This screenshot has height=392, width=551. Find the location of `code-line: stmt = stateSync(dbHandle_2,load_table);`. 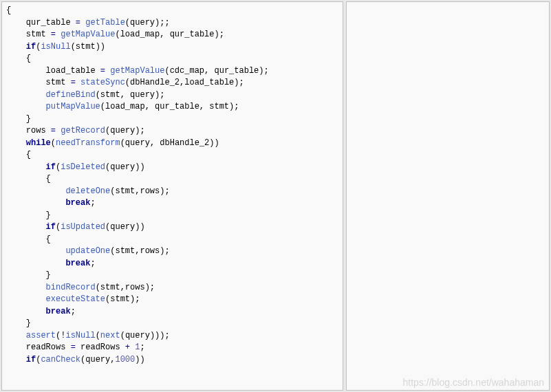

code-line: stmt = stateSync(dbHandle_2,load_table); is located at coordinates (175, 83).